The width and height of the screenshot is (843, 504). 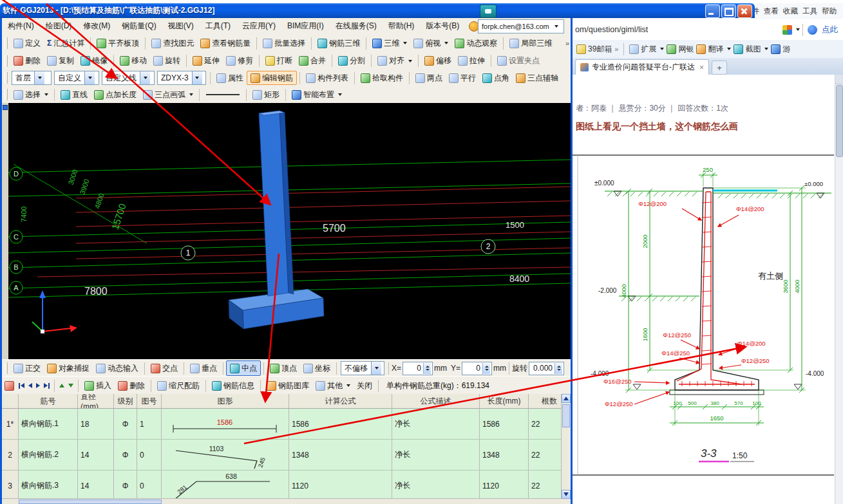 What do you see at coordinates (94, 61) in the screenshot?
I see `mirror-button: 镜像` at bounding box center [94, 61].